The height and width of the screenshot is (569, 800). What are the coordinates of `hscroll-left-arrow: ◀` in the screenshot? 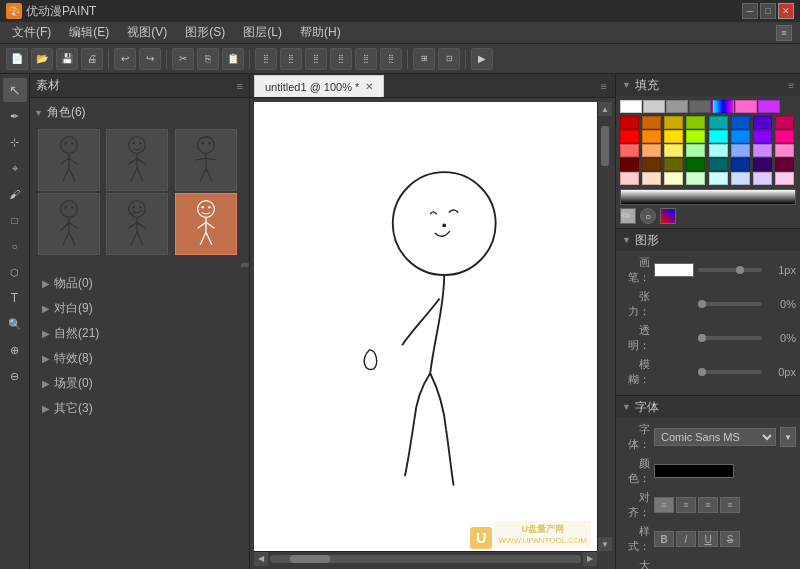 It's located at (261, 559).